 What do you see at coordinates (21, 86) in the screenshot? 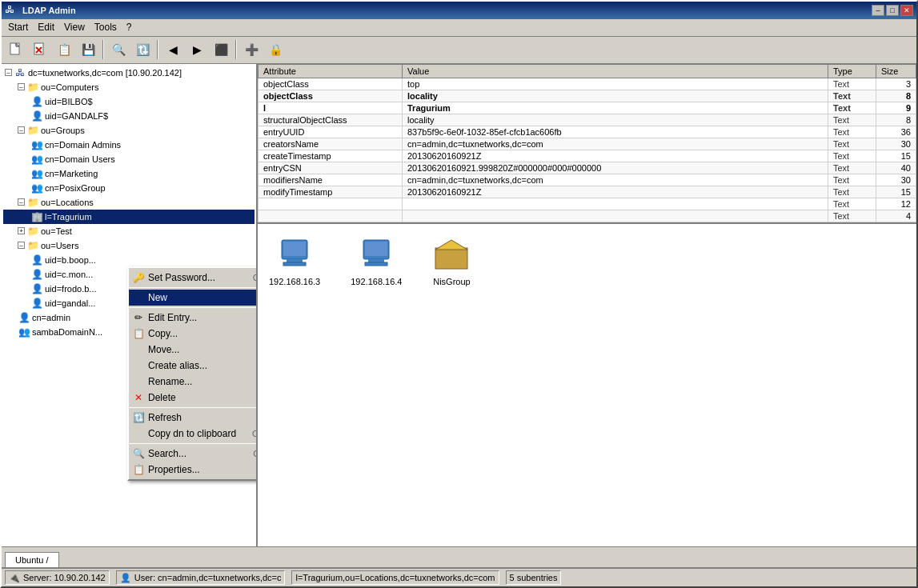
I see `tree-toggle-computers: –` at bounding box center [21, 86].